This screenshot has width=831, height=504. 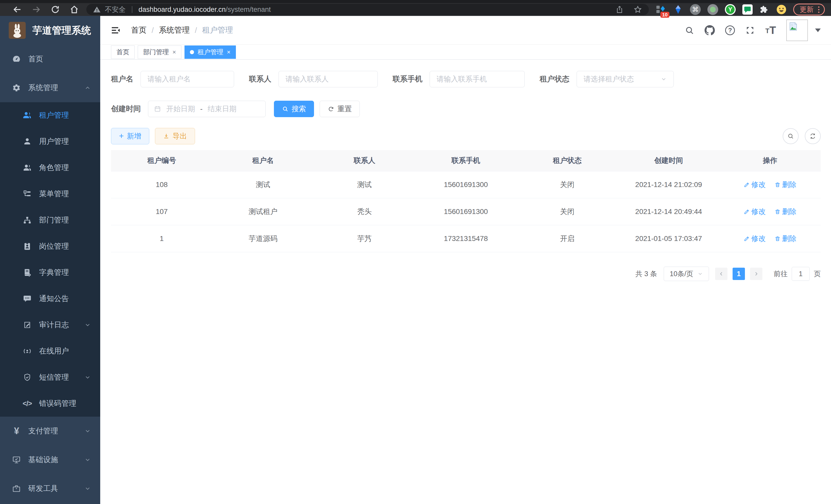 What do you see at coordinates (50, 142) in the screenshot?
I see `sidebar-item-user: 用户管理` at bounding box center [50, 142].